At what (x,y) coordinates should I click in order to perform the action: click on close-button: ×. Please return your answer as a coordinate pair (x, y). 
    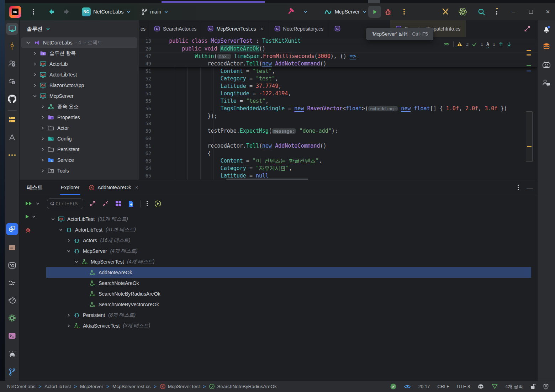
    Looking at the image, I should click on (548, 12).